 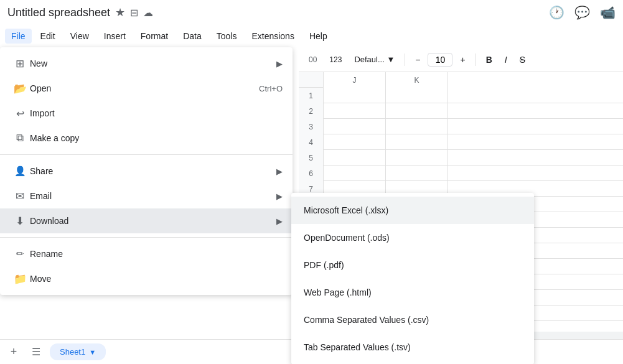 What do you see at coordinates (417, 127) in the screenshot?
I see `cell-k3` at bounding box center [417, 127].